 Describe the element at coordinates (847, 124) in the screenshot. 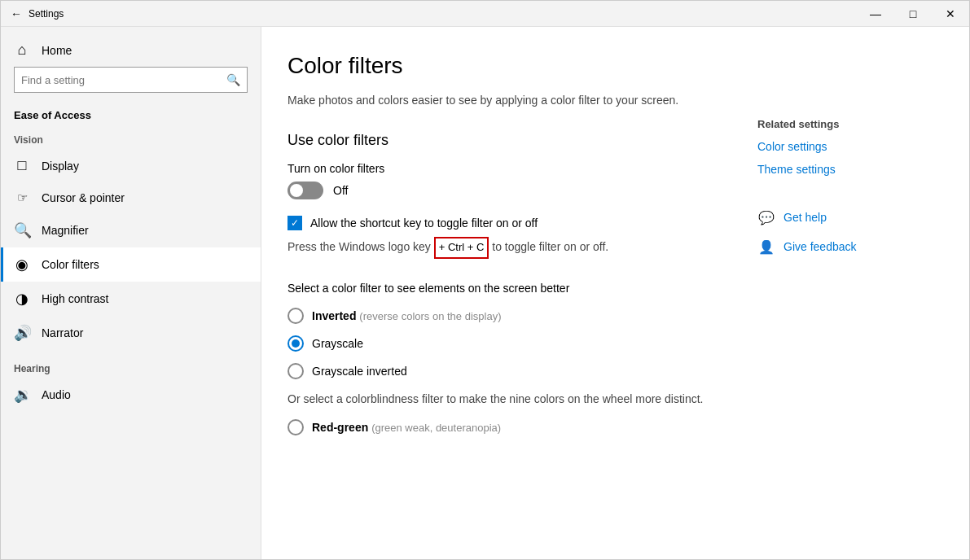

I see `related-settings-title: Related settings` at that location.